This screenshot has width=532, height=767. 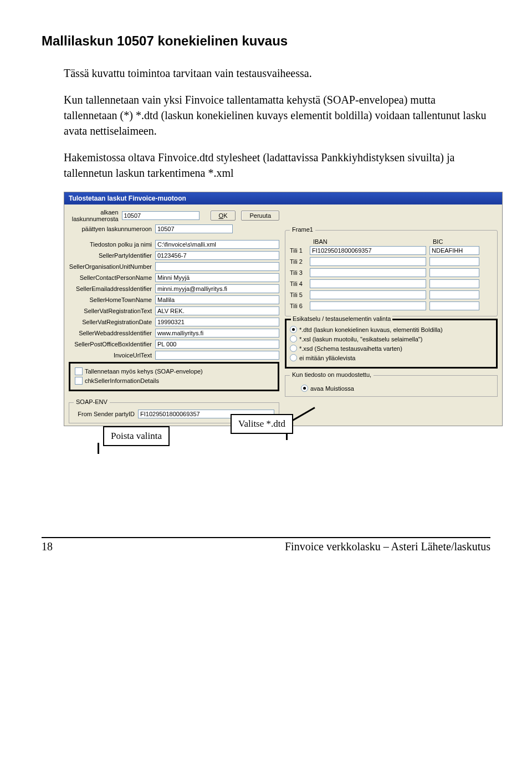 I want to click on label-seller-org: SellerOrganisationUnitNumber, so click(x=112, y=267).